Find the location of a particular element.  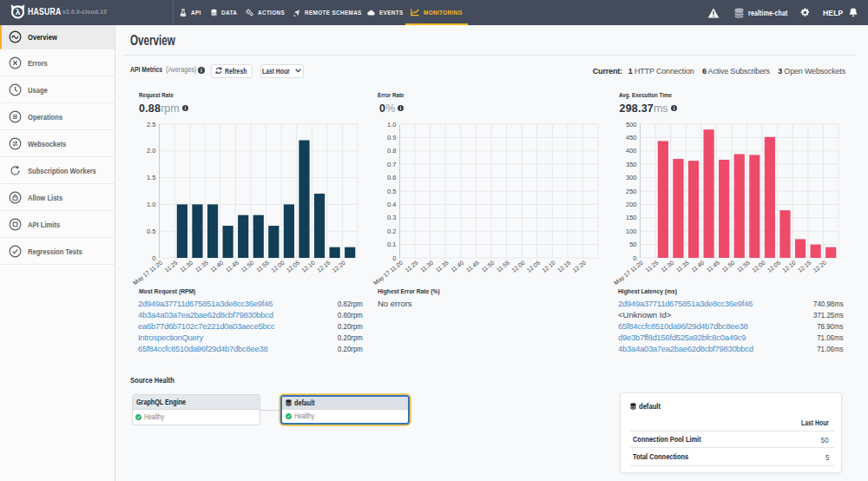

svg-text: 450 is located at coordinates (632, 137).